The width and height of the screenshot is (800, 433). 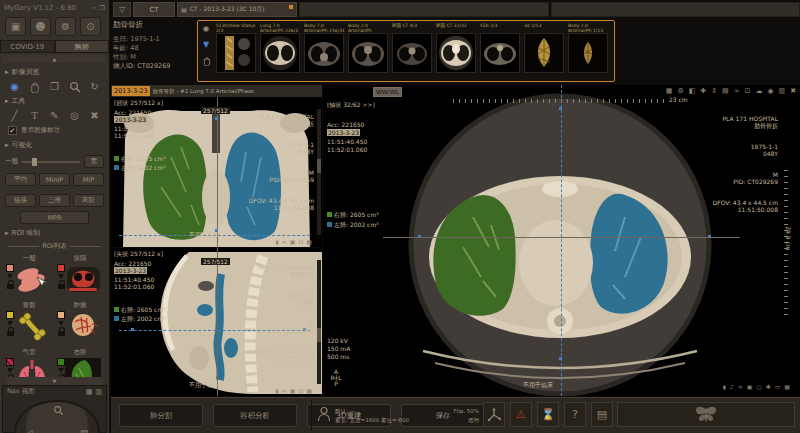 I want to click on save-button: ▣, so click(x=16, y=26).